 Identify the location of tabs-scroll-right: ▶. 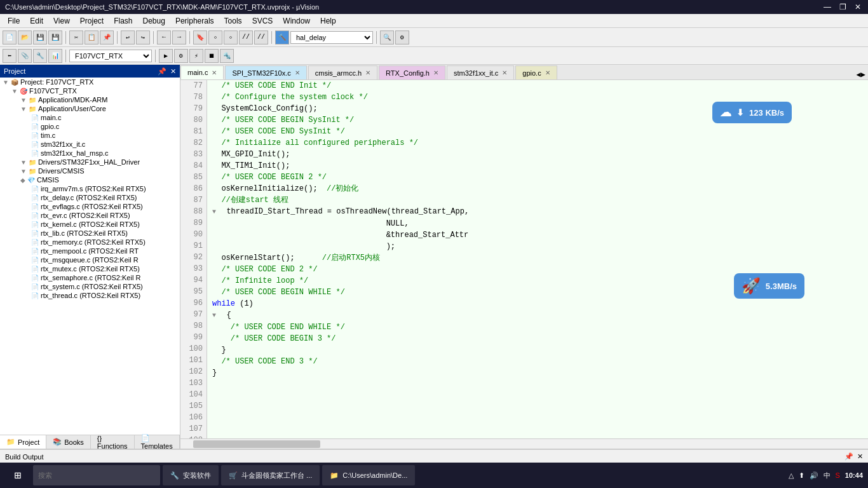
(863, 75).